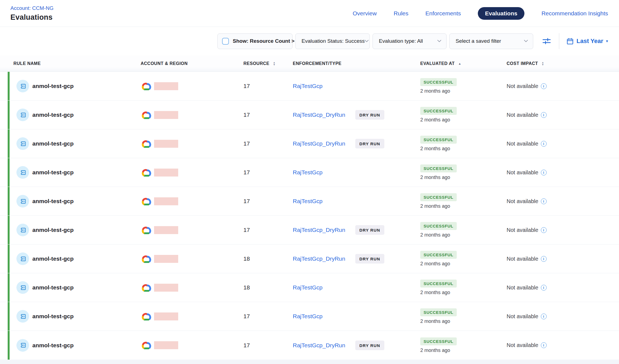  What do you see at coordinates (401, 13) in the screenshot?
I see `nav-tab-rules: Rules` at bounding box center [401, 13].